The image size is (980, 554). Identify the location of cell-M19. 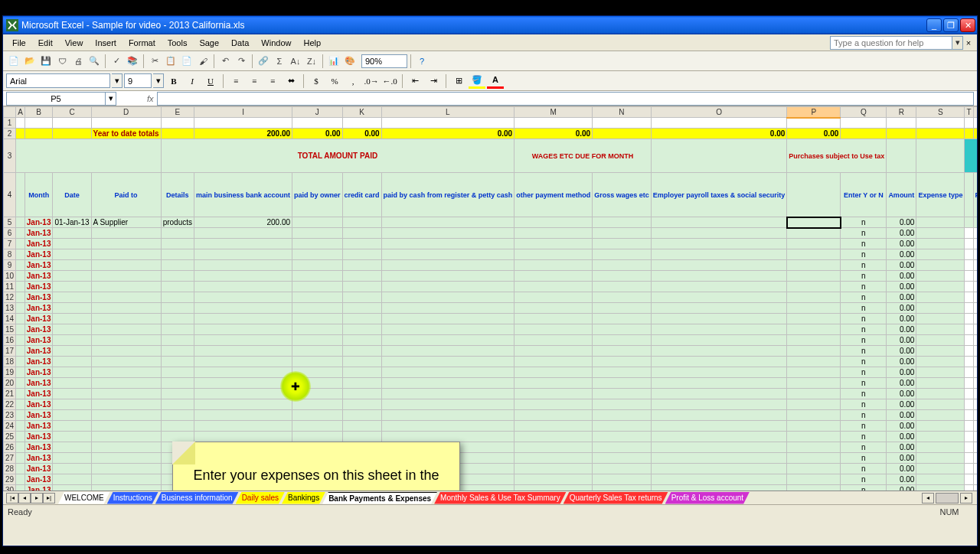
(554, 373).